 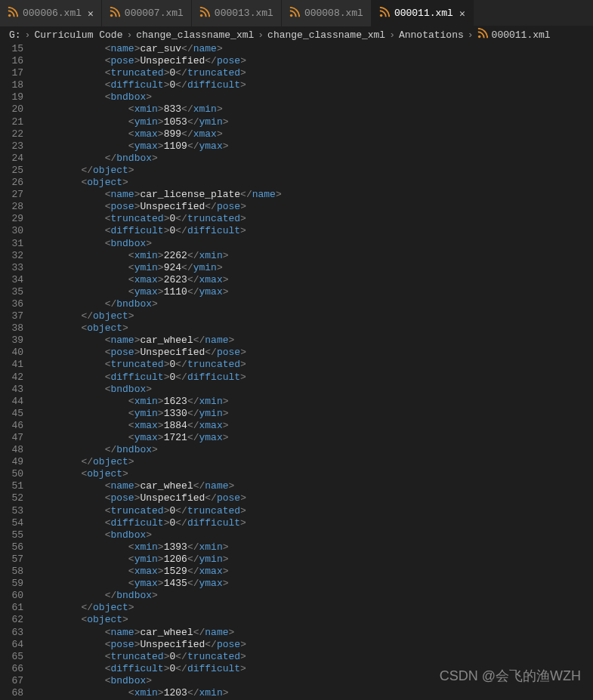 I want to click on code-line: <xmax>1884</xmax>, so click(x=313, y=426).